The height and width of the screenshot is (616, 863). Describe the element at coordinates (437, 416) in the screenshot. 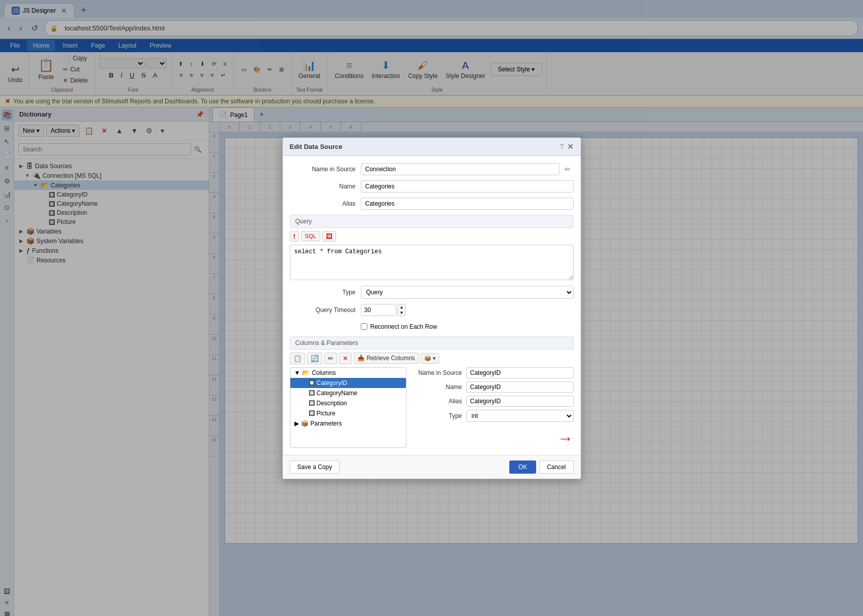

I see `detail-type-label: Type` at that location.